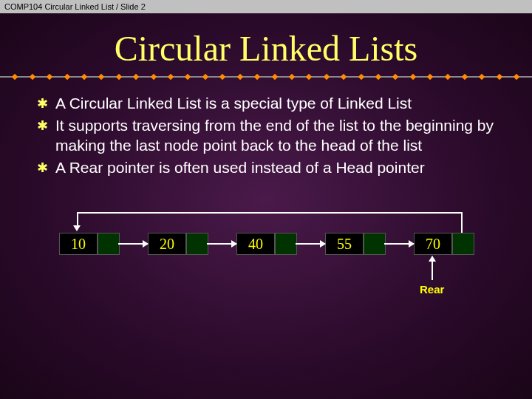  What do you see at coordinates (444, 244) in the screenshot?
I see `list-node: 70` at bounding box center [444, 244].